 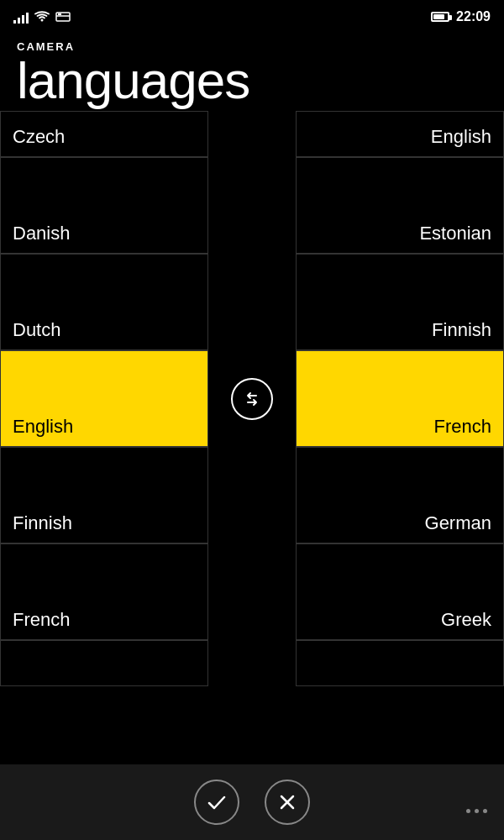 What do you see at coordinates (287, 802) in the screenshot?
I see `close-icon` at bounding box center [287, 802].